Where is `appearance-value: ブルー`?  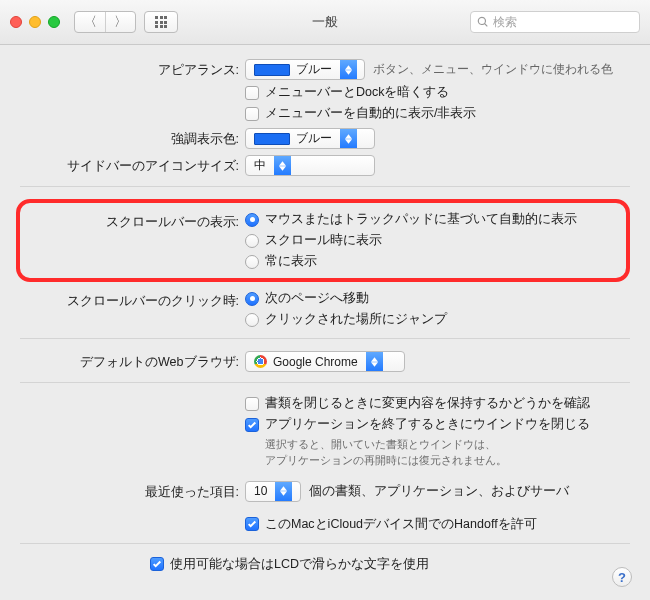
appearance-value: ブルー is located at coordinates (314, 70).